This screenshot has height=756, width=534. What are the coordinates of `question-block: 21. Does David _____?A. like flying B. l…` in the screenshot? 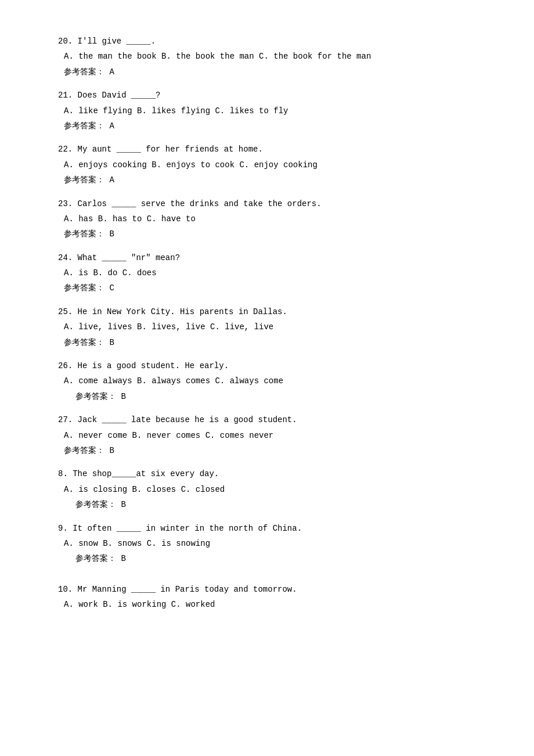 It's located at (273, 110).